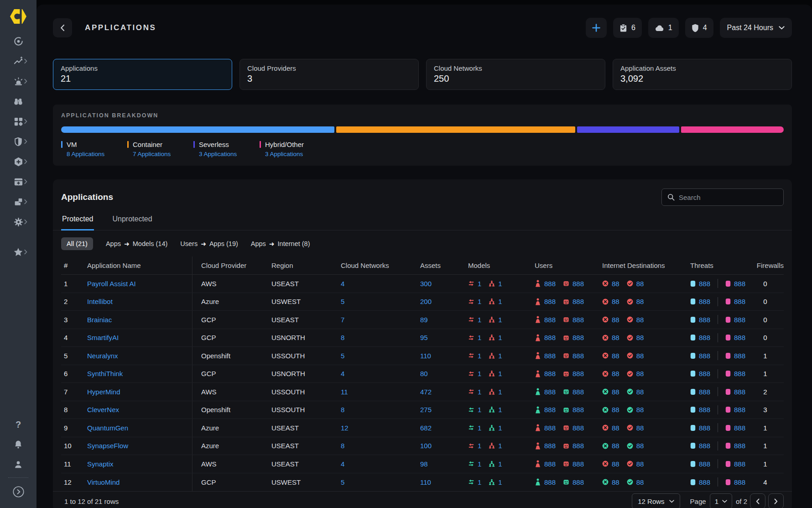 Image resolution: width=812 pixels, height=508 pixels. I want to click on stat-card-cloud-providers: Cloud Providers 3, so click(329, 74).